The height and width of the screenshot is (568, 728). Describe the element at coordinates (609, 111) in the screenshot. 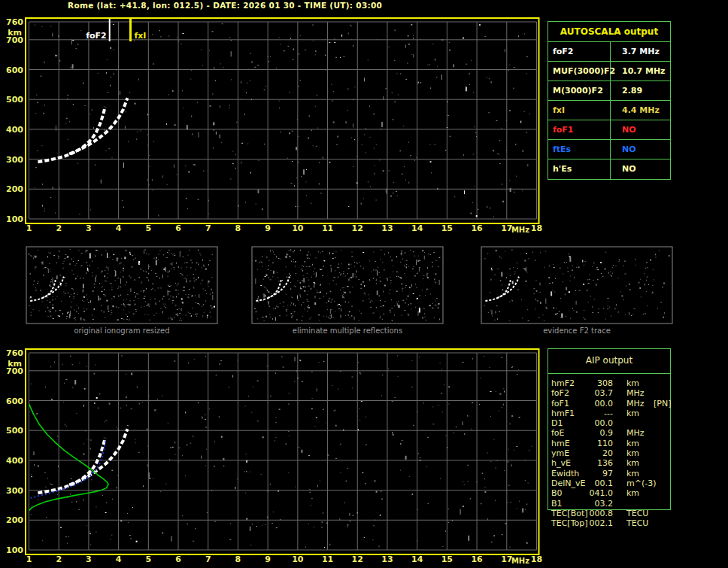

I see `autoscala-output-rows: foF23.7 MHzMUF(3000)F210.7 MHzM(3000)F22…` at that location.